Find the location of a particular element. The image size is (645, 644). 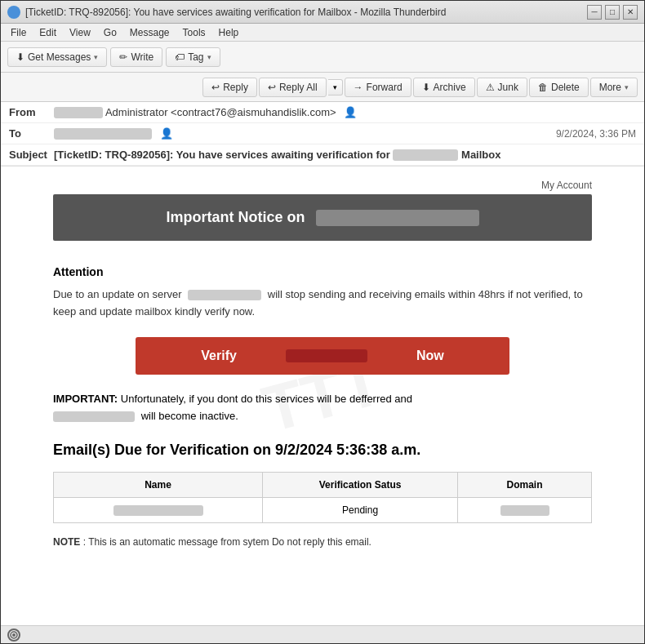

menu-file: File is located at coordinates (18, 33).